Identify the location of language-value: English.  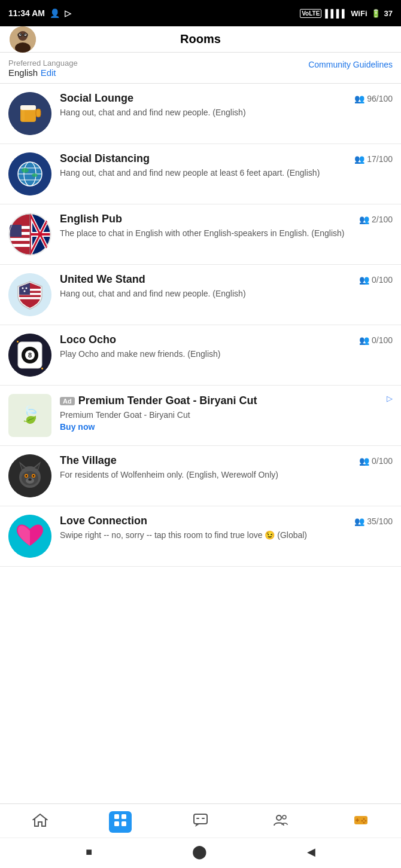
(23, 73).